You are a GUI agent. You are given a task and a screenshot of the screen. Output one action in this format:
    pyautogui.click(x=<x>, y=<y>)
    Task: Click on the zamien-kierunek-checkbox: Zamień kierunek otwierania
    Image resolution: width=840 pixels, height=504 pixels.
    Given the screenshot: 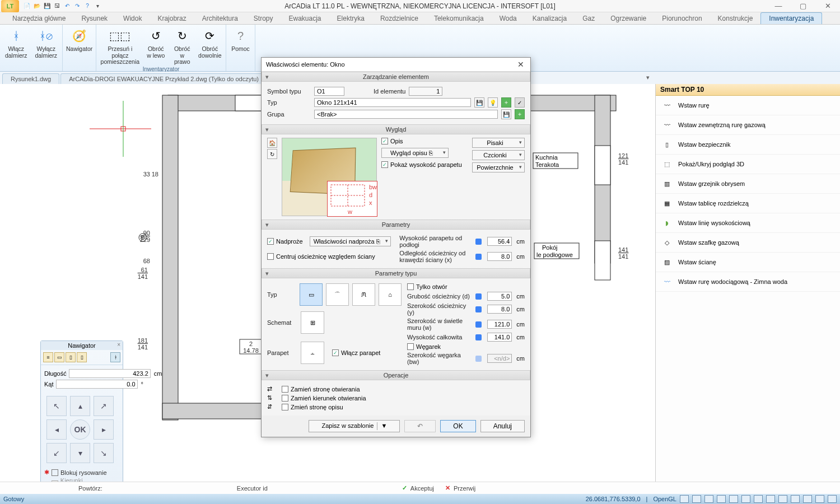 What is the action you would take?
    pyautogui.click(x=324, y=398)
    